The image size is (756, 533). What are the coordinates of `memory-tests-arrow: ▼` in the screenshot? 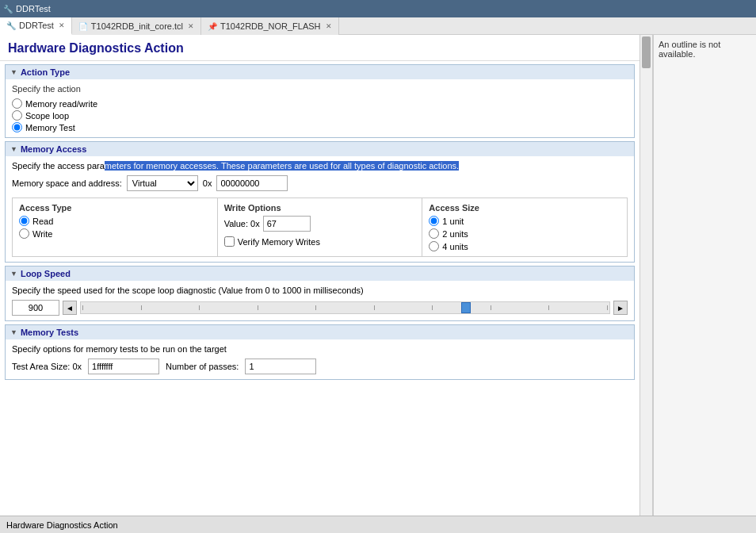 It's located at (14, 332).